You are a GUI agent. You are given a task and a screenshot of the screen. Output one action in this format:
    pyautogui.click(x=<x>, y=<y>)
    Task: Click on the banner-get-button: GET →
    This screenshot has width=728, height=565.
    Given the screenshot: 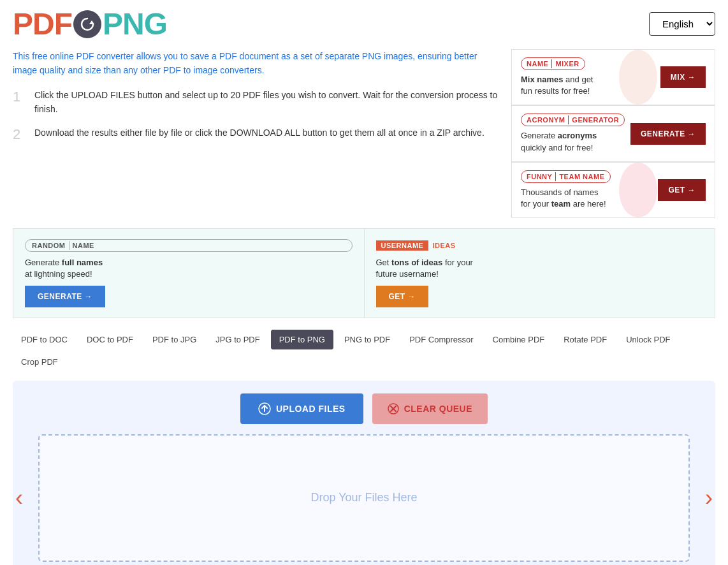 What is the action you would take?
    pyautogui.click(x=403, y=297)
    